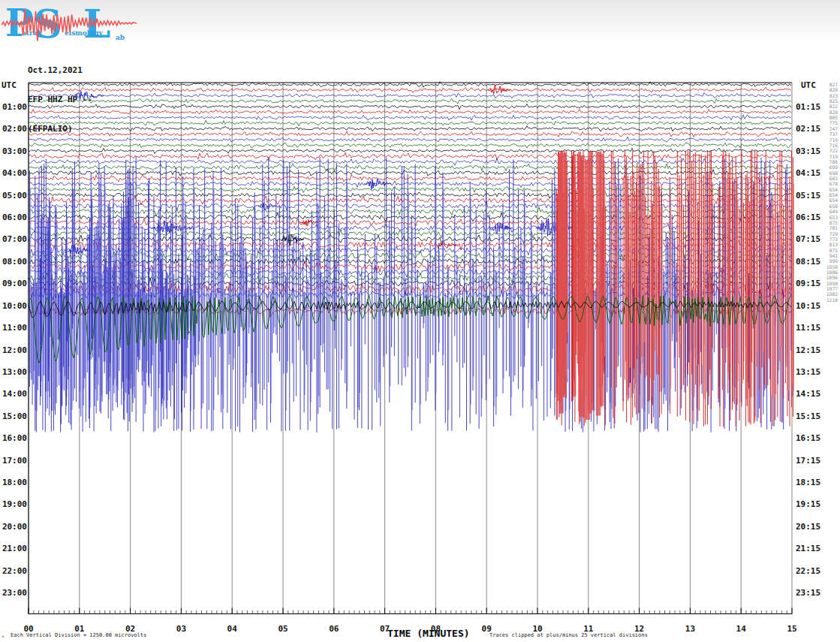  I want to click on row-peak-value: 827, so click(834, 84).